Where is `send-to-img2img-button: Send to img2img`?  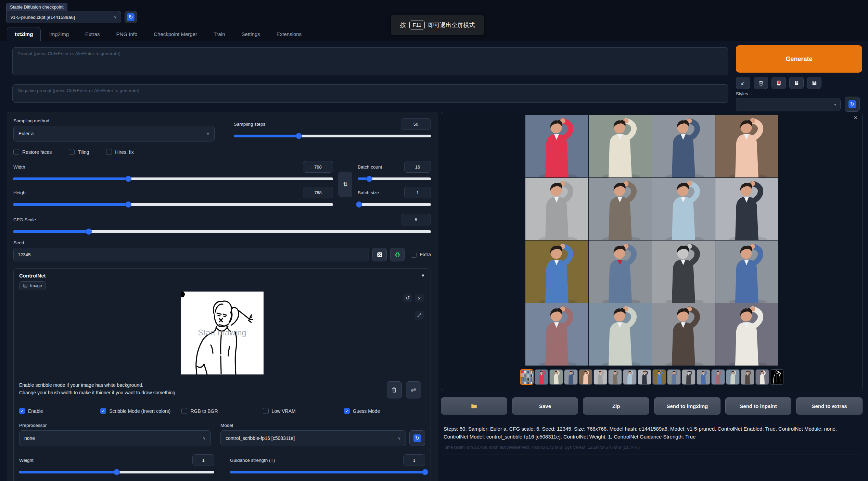
send-to-img2img-button: Send to img2img is located at coordinates (687, 406).